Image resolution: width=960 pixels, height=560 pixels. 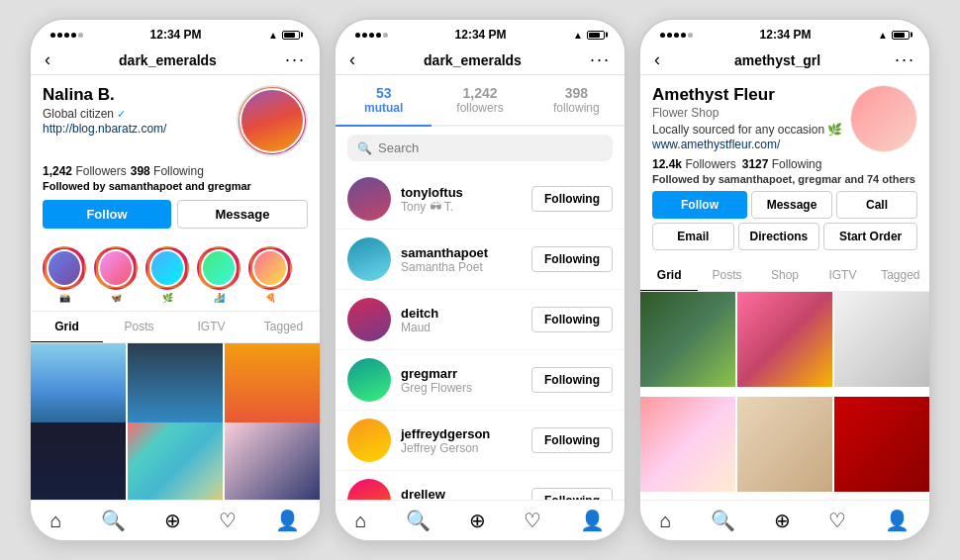 I want to click on list-item: jeffreydgerson Jeffrey Gerson Following, so click(x=480, y=441).